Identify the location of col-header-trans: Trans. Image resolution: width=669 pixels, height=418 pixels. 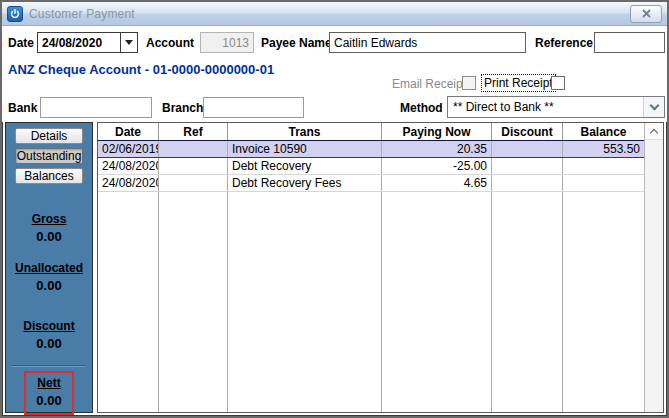
(305, 132).